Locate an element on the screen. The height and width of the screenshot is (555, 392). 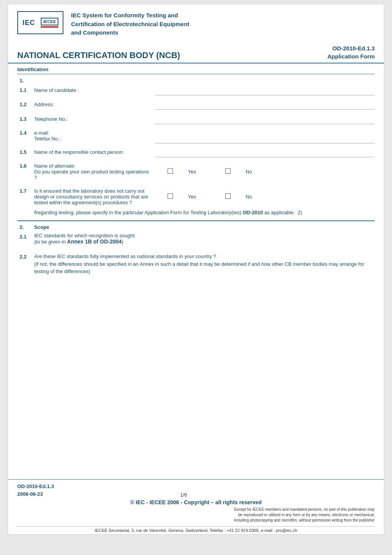
note-bold: OD-2010 is located at coordinates (253, 212).